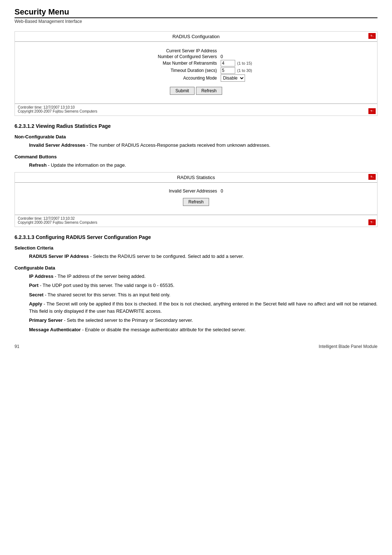 The height and width of the screenshot is (555, 392). What do you see at coordinates (182, 91) in the screenshot?
I see `submit-button: Submit` at bounding box center [182, 91].